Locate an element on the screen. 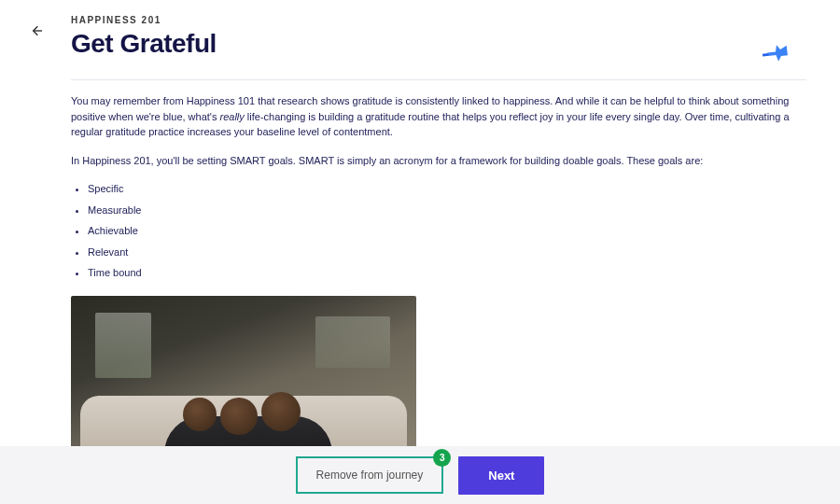 Image resolution: width=840 pixels, height=504 pixels. remove-from-journey-button: Remove from journey 3 is located at coordinates (370, 475).